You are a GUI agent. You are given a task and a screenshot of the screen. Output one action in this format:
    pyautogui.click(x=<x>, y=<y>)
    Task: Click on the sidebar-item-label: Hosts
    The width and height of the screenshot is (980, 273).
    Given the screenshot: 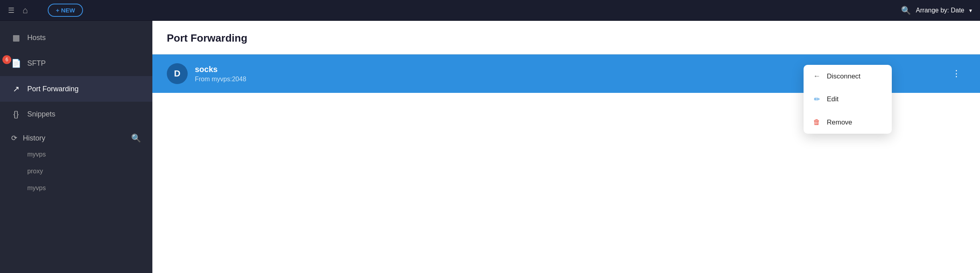 What is the action you would take?
    pyautogui.click(x=84, y=38)
    